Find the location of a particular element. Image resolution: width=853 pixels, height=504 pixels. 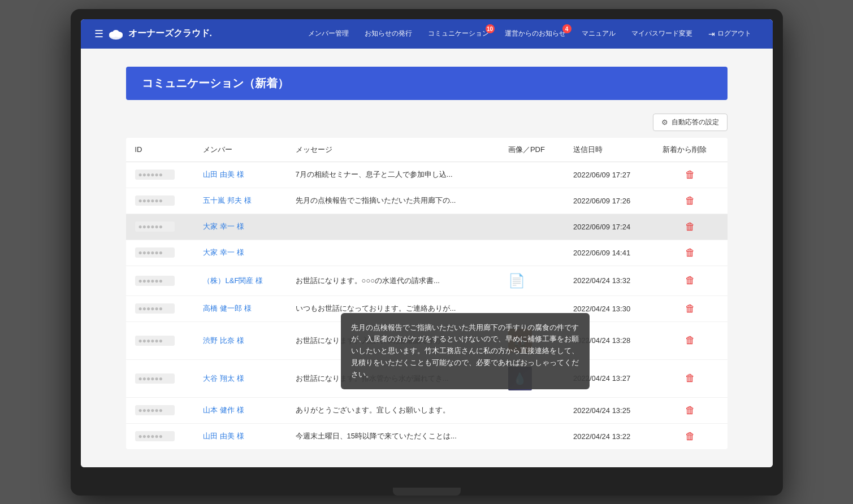

image-thumbnail: 💧 is located at coordinates (520, 379).